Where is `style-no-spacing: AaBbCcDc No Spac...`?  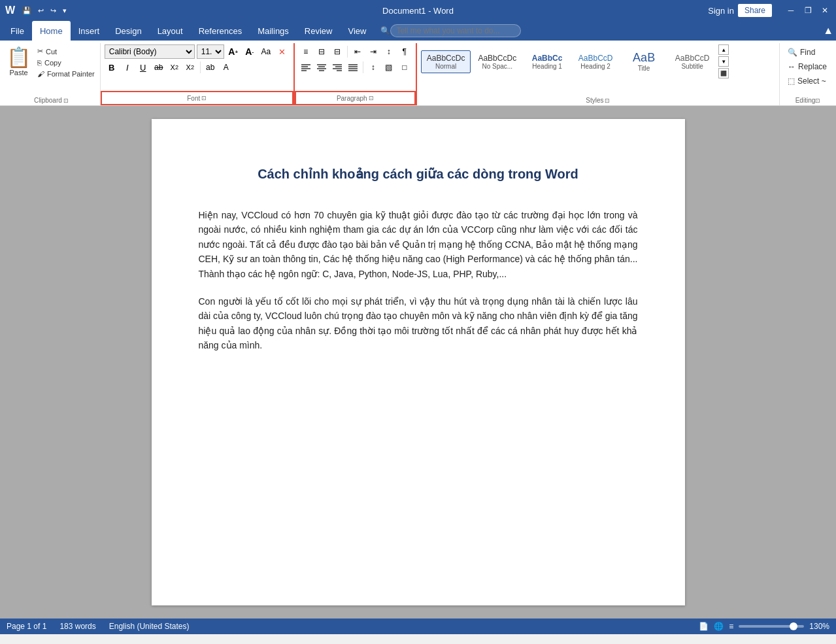 style-no-spacing: AaBbCcDc No Spac... is located at coordinates (497, 61).